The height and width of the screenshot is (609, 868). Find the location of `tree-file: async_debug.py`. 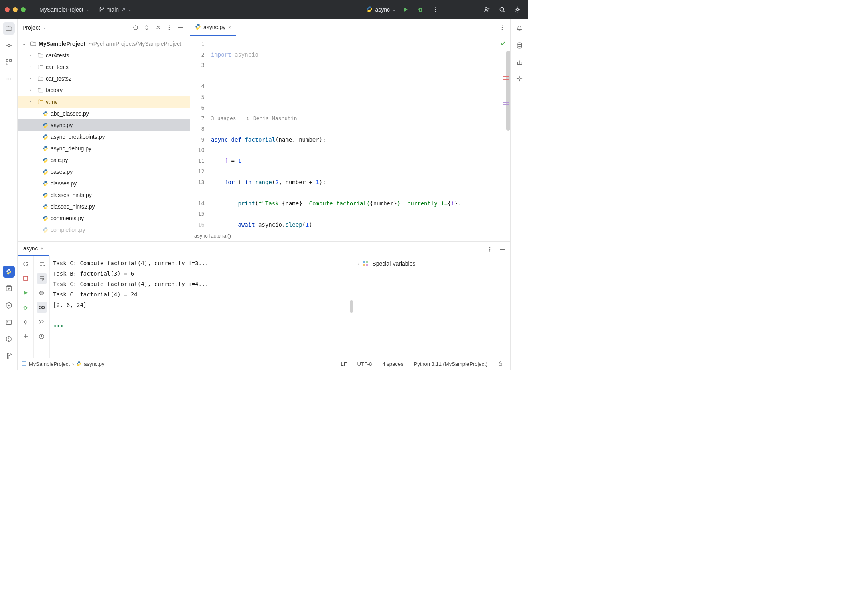

tree-file: async_debug.py is located at coordinates (103, 148).